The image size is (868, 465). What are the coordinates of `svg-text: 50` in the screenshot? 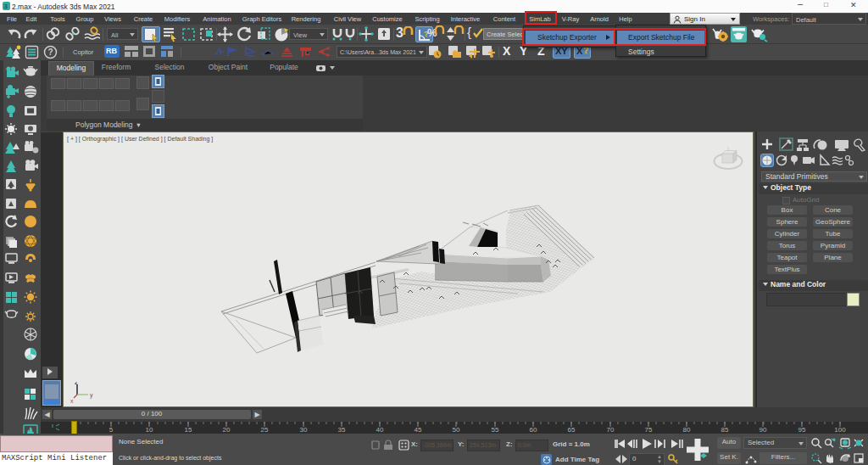 It's located at (456, 429).